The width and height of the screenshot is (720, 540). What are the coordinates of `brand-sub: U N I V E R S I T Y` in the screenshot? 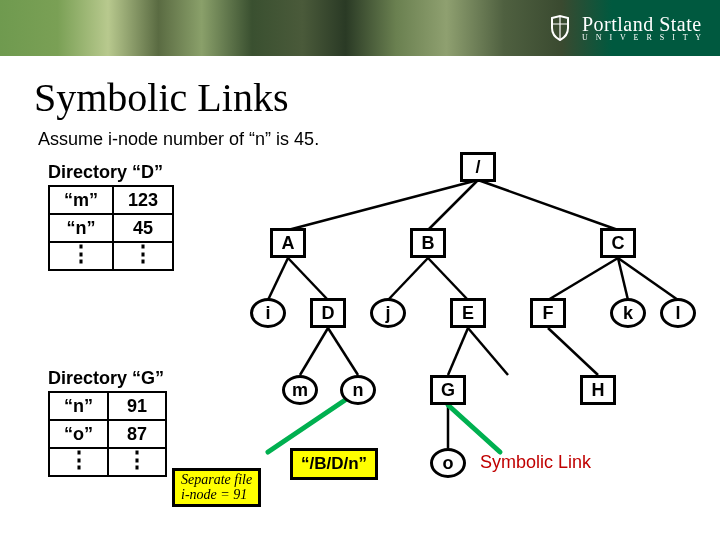 It's located at (643, 38).